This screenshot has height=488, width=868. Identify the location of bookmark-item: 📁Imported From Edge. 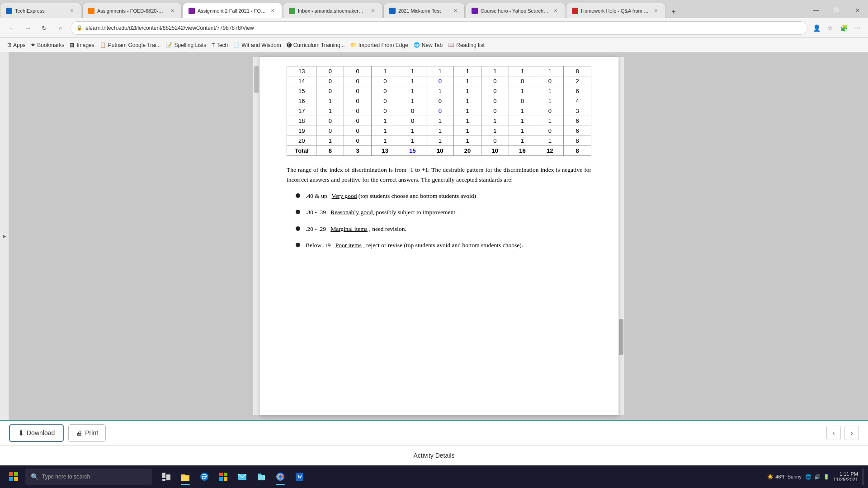
(379, 45).